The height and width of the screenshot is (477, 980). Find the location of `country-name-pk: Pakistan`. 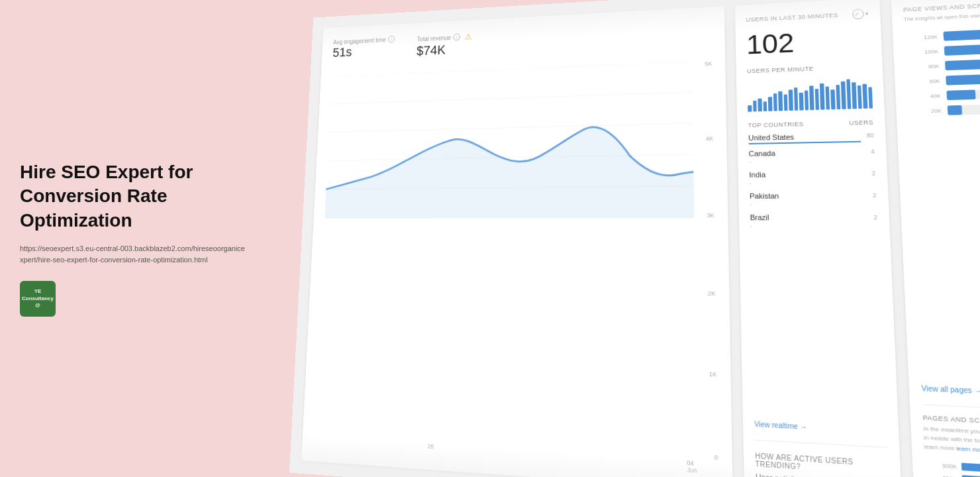

country-name-pk: Pakistan is located at coordinates (764, 196).